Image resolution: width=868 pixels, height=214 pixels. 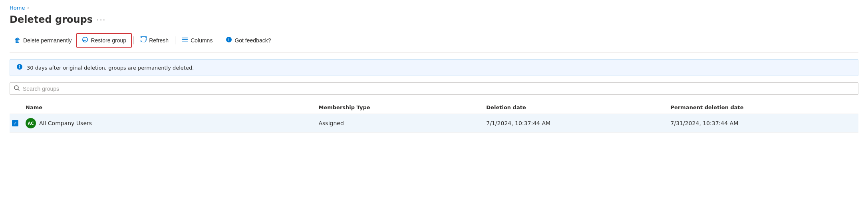 What do you see at coordinates (15, 108) in the screenshot?
I see `header-checkbox-cell` at bounding box center [15, 108].